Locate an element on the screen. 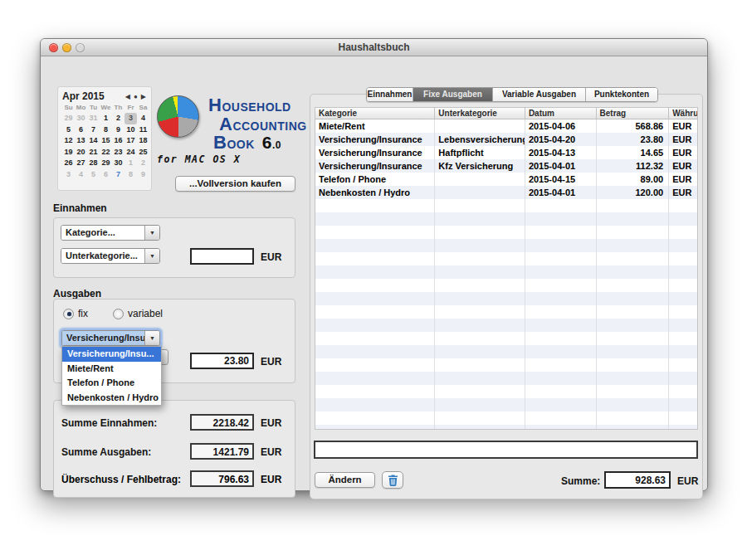 The image size is (747, 560). income-subcategory-dropdown: Unterkategorie... ▼ is located at coordinates (110, 256).